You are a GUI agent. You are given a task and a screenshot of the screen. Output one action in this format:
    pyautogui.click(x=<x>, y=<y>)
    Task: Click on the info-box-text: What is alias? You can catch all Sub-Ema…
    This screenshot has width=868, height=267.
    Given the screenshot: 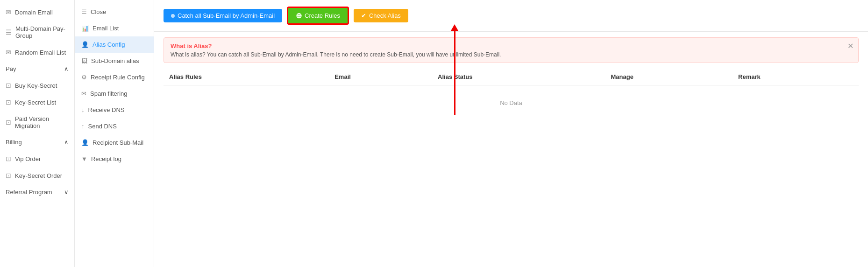 What is the action you would take?
    pyautogui.click(x=511, y=55)
    